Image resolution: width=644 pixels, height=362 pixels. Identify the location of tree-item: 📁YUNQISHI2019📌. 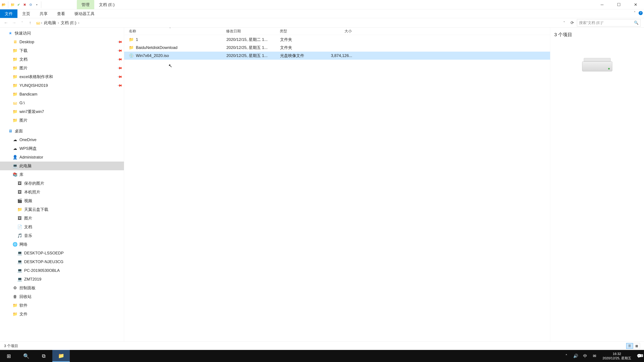
(62, 85).